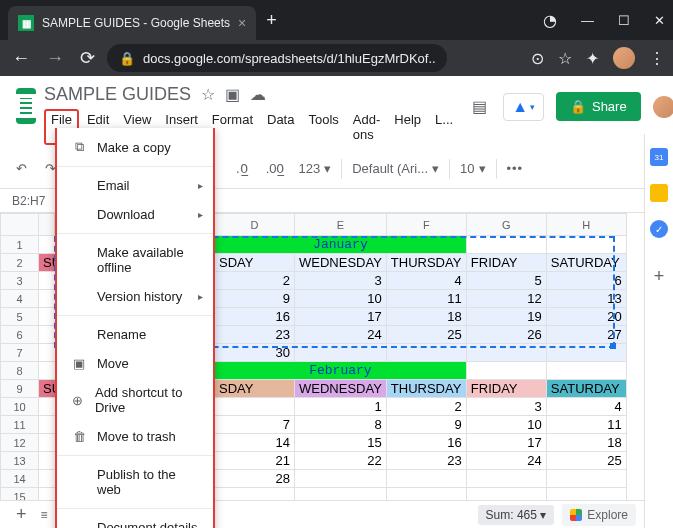 This screenshot has width=673, height=528. What do you see at coordinates (516, 168) in the screenshot?
I see `toolbar-more: •••` at bounding box center [516, 168].